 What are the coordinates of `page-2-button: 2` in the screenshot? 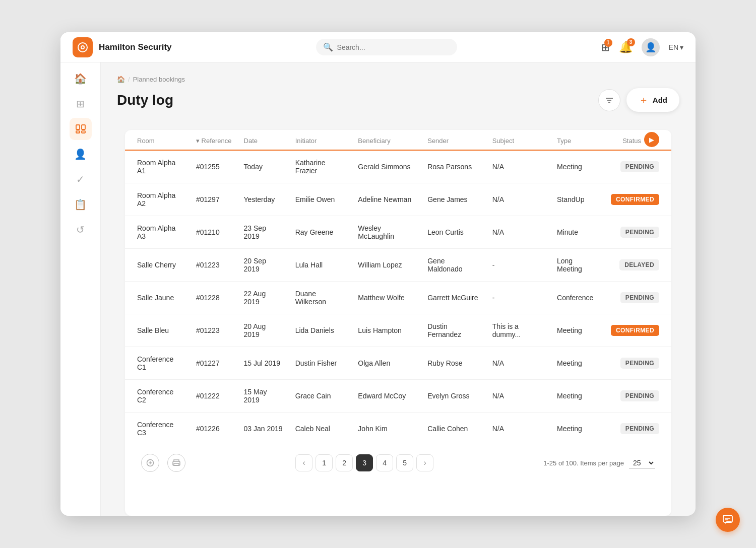 It's located at (344, 463).